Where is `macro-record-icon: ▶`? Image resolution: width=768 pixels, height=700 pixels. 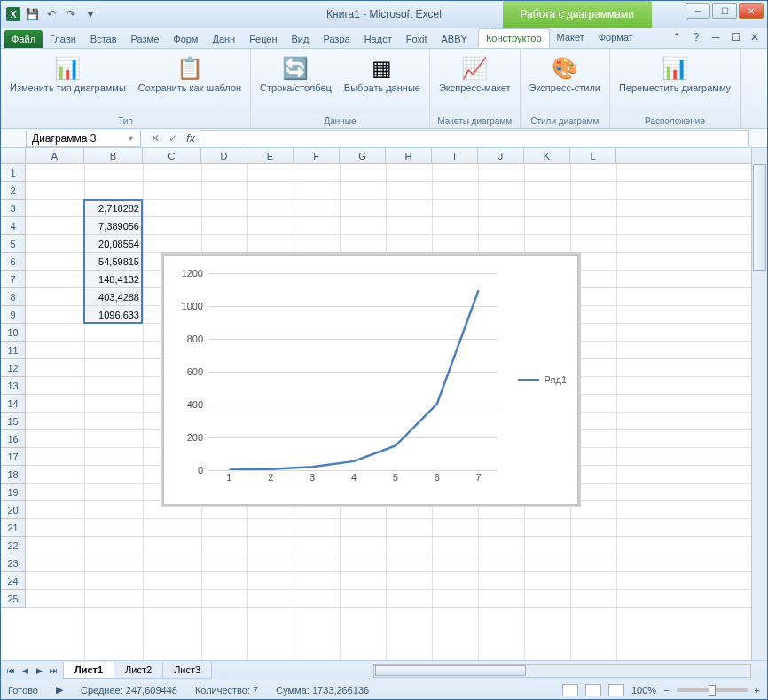 macro-record-icon: ▶ is located at coordinates (59, 690).